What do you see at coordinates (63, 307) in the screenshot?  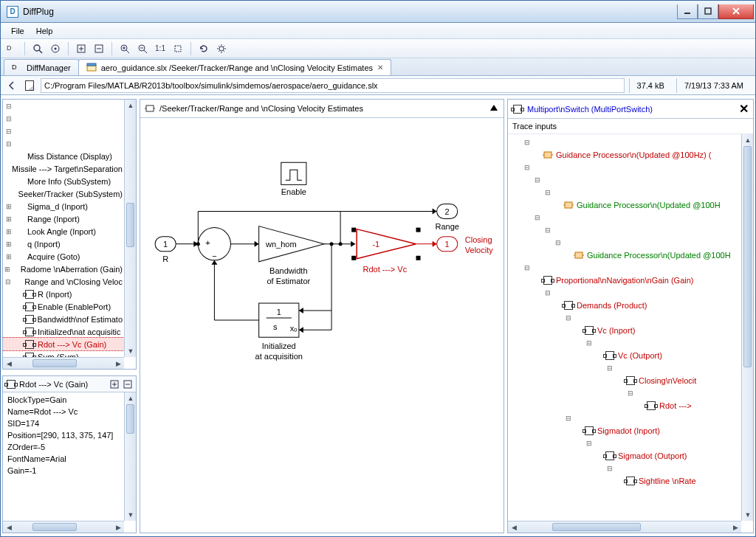 I see `tree-item: Enable (EnablePort)` at bounding box center [63, 307].